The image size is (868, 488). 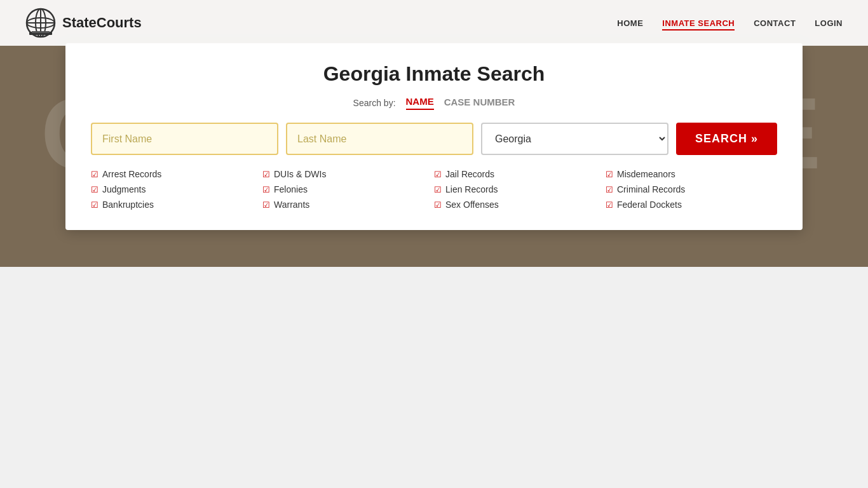 I want to click on feature-label: Misdemeanors, so click(x=646, y=174).